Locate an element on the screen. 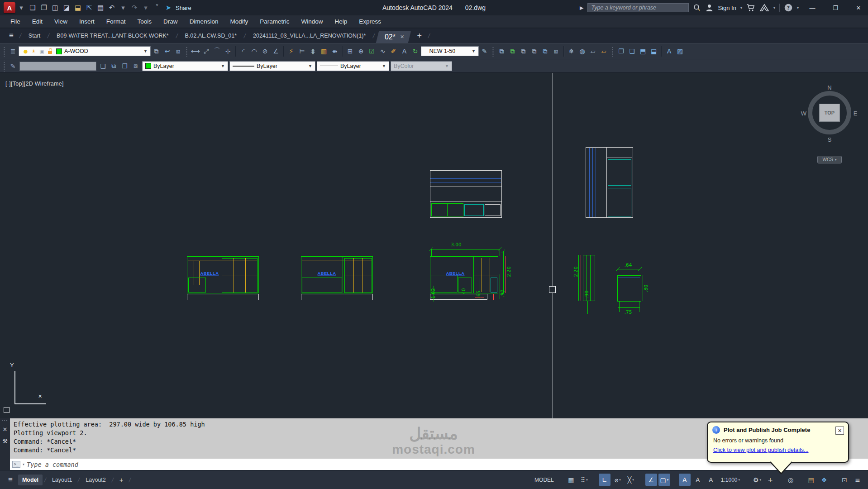 The image size is (868, 489). annotation-autoscale-icon: A is located at coordinates (698, 480).